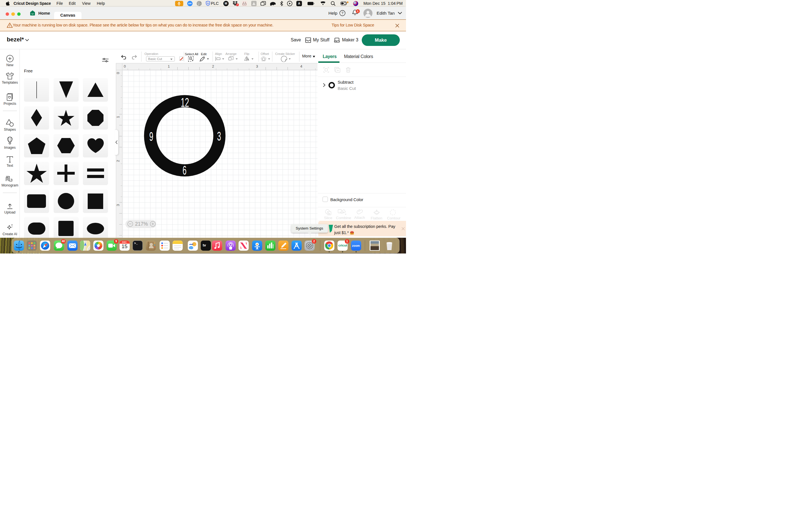 Image resolution: width=812 pixels, height=507 pixels. I want to click on svg-text: 3, so click(219, 136).